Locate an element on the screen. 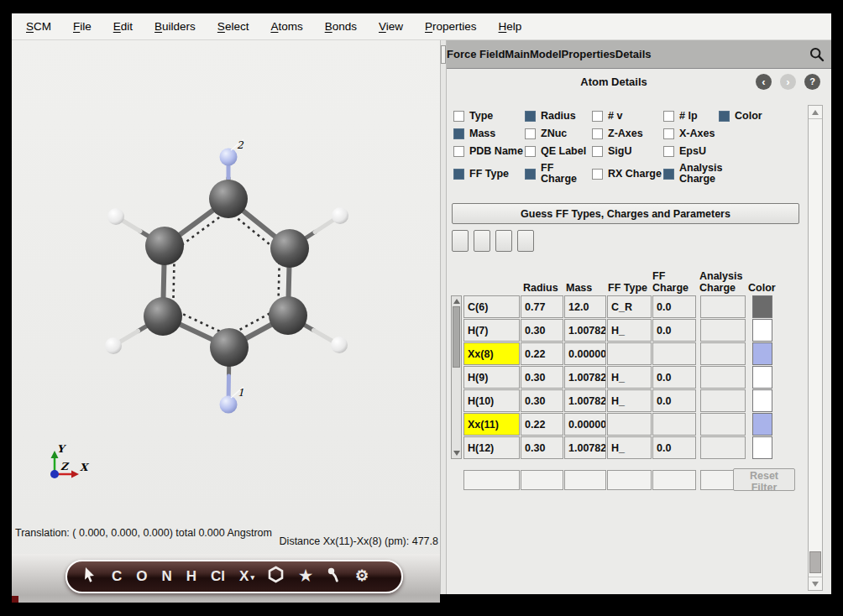  panel-tab: Model is located at coordinates (546, 54).